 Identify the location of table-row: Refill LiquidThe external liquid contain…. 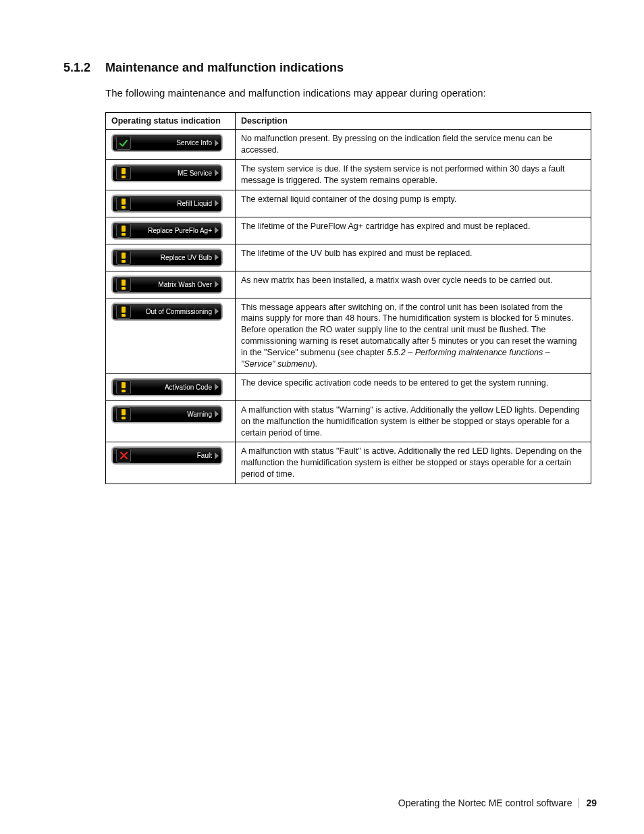
(348, 203).